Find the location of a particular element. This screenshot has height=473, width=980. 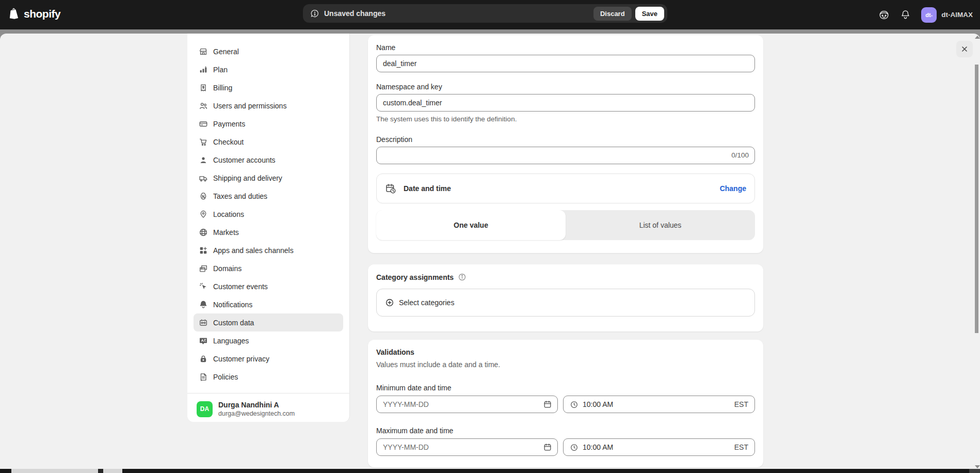

bell-icon is located at coordinates (203, 305).